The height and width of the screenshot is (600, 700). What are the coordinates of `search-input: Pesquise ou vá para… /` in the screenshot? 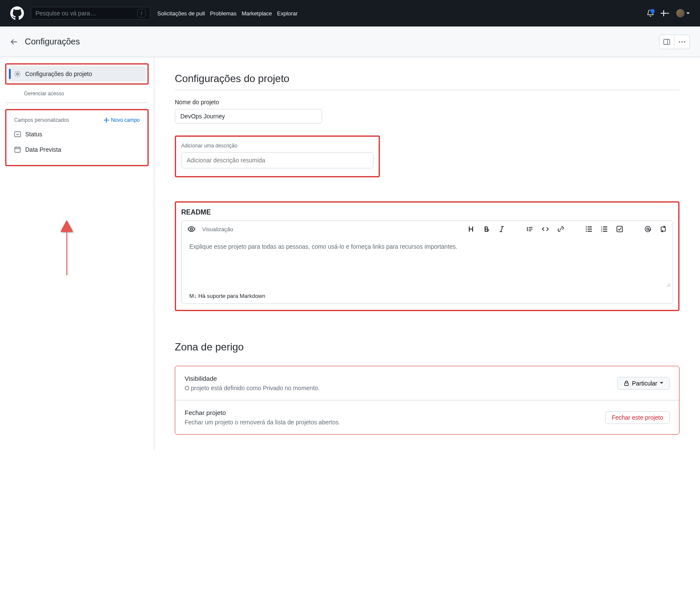 It's located at (91, 13).